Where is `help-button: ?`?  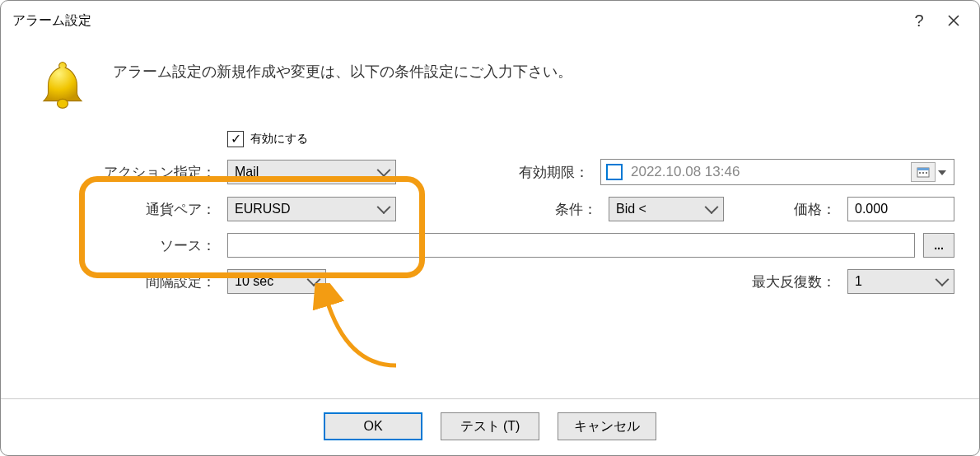 help-button: ? is located at coordinates (919, 21).